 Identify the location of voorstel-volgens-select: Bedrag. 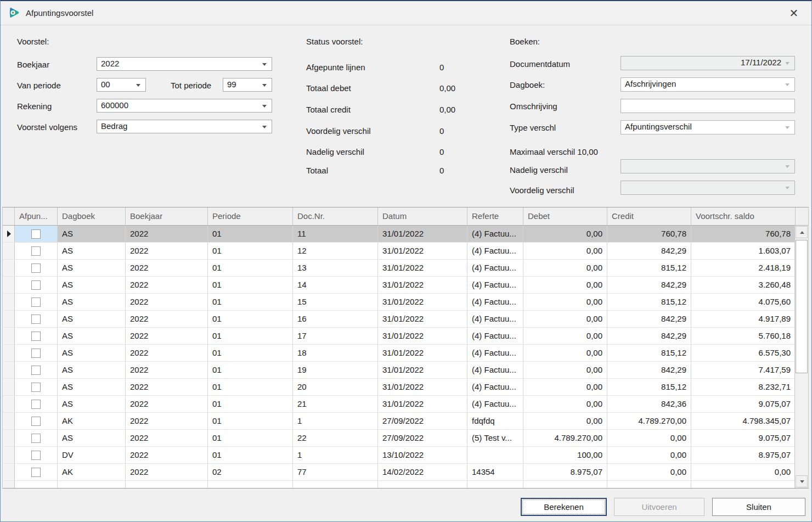
(184, 126).